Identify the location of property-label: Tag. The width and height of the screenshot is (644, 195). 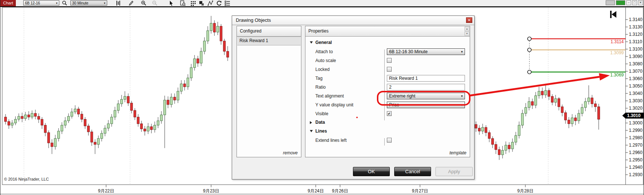
(319, 78).